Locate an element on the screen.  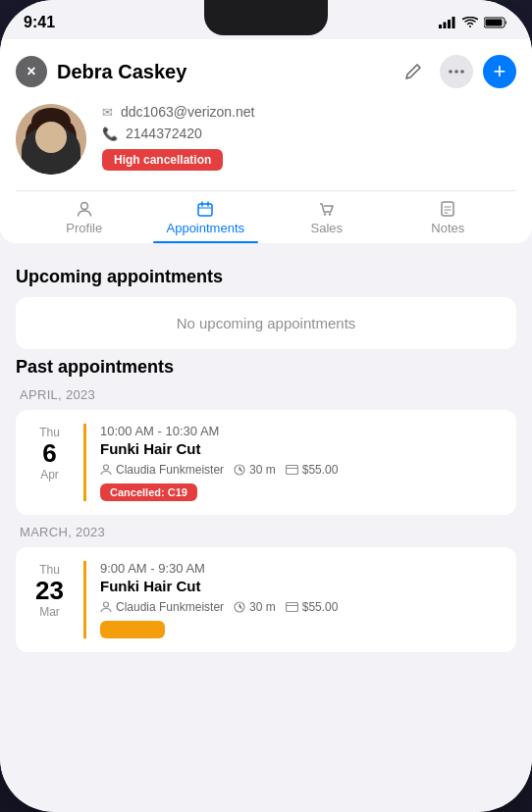
no-upcoming-card: No upcoming appointments is located at coordinates (266, 324).